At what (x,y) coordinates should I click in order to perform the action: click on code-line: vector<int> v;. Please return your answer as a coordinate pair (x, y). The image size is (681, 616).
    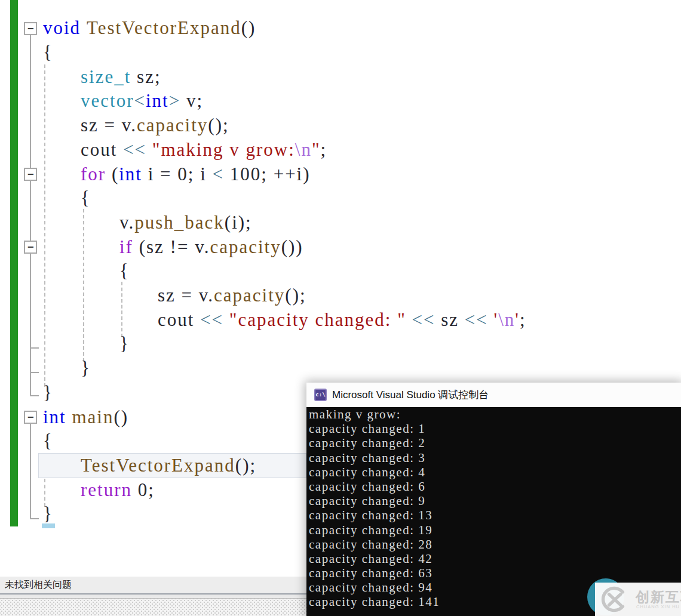
    Looking at the image, I should click on (142, 101).